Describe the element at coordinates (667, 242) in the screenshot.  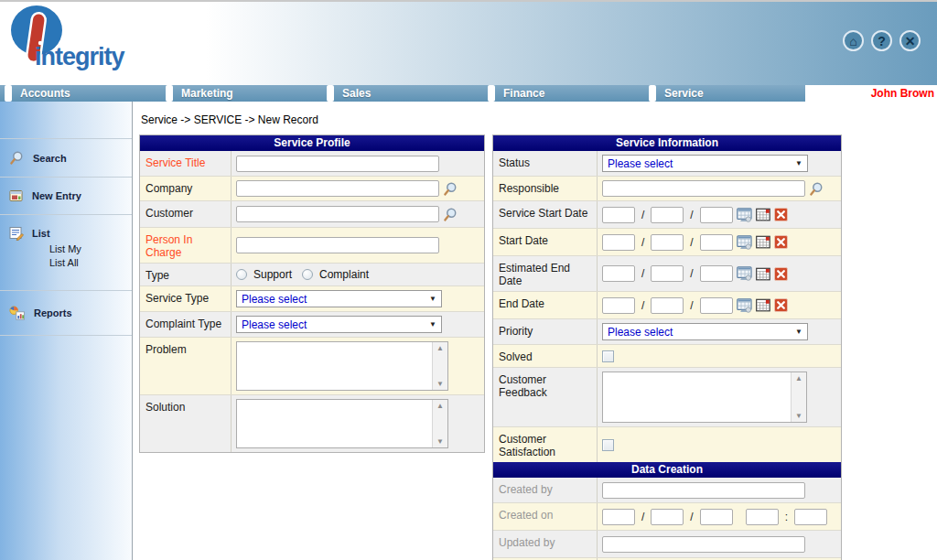
I see `start-date-month-input` at that location.